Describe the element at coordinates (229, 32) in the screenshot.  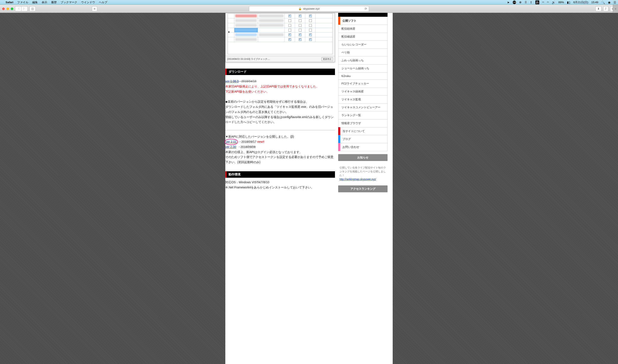
I see `row-indicator-icon: ▶` at that location.